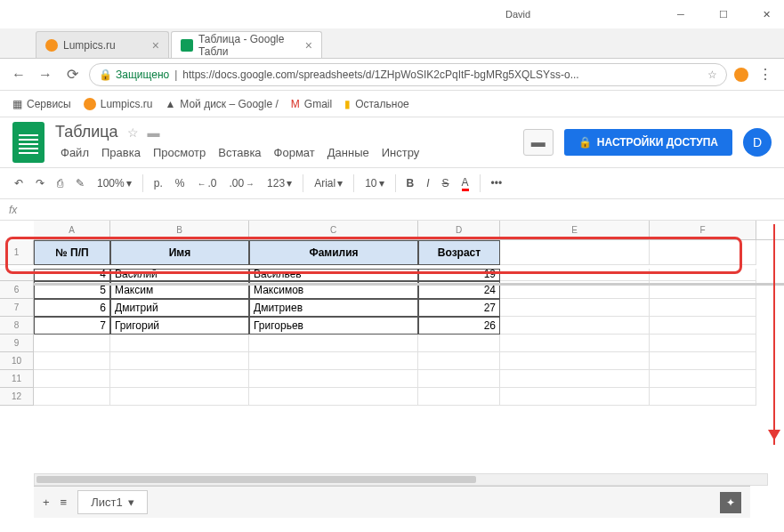 The image size is (784, 532). I want to click on menu-file: Файл, so click(75, 153).